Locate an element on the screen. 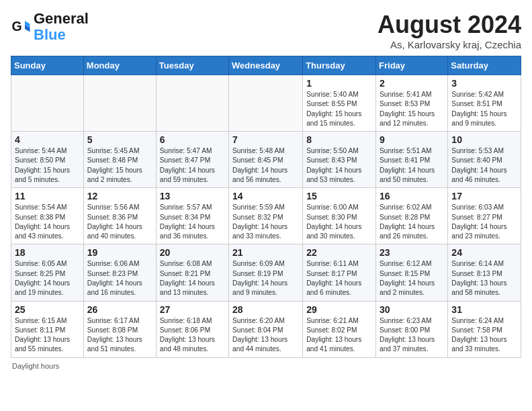 This screenshot has height=411, width=532. day-info: Sunrise: 6:02 AM Sunset: 8:28 PM Dayligh… is located at coordinates (412, 222).